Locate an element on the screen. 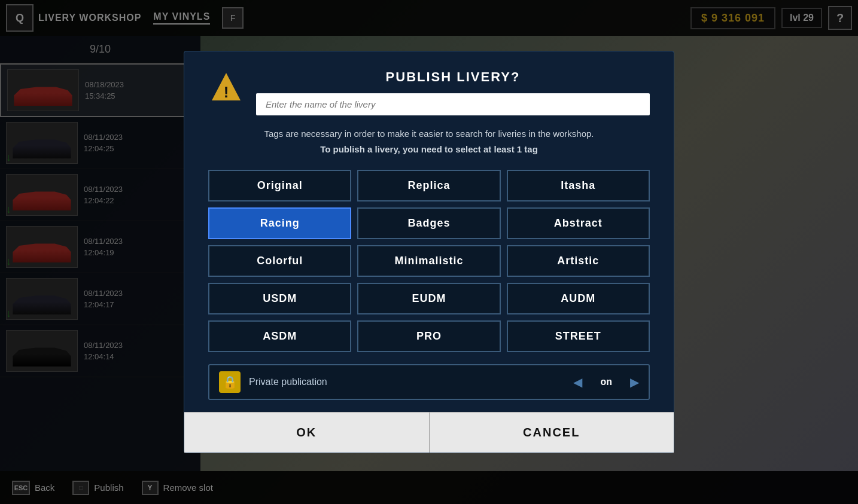  toggle-value: on is located at coordinates (606, 382).